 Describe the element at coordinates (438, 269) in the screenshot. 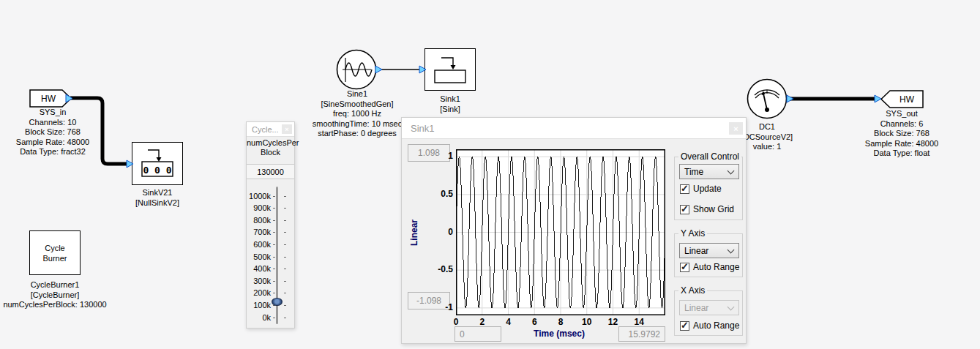

I see `y-tick-label: -0.5` at that location.